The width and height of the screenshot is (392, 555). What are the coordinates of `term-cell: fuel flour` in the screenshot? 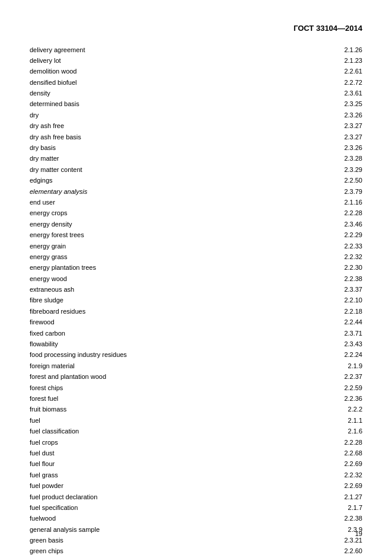 It's located at (154, 464).